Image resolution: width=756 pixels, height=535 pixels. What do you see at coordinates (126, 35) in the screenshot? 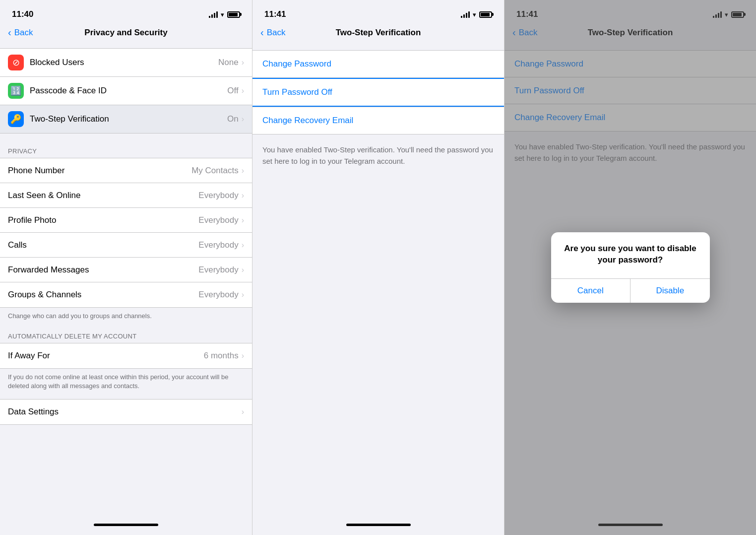
I see `nav-bar: ‹ Back Privacy and Security` at bounding box center [126, 35].